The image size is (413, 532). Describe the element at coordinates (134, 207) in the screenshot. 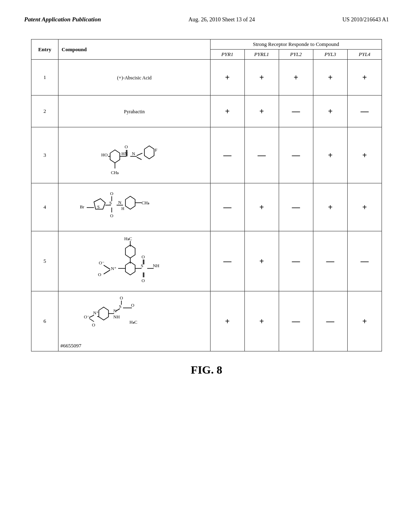

I see `compound-4-structure: Br S S O O` at that location.